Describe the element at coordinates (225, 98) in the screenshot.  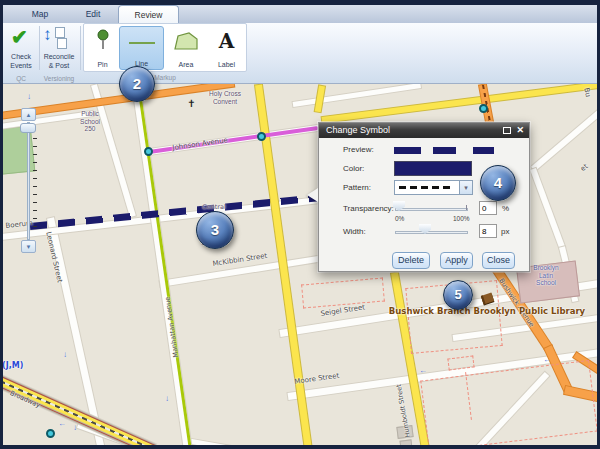
I see `poi-holy-cross: Holy Cross Convent` at that location.